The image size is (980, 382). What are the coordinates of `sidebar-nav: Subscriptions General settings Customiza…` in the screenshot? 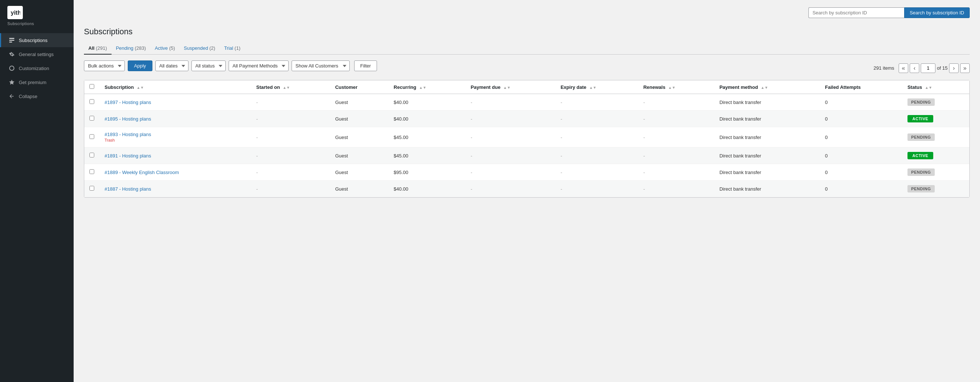 It's located at (37, 206).